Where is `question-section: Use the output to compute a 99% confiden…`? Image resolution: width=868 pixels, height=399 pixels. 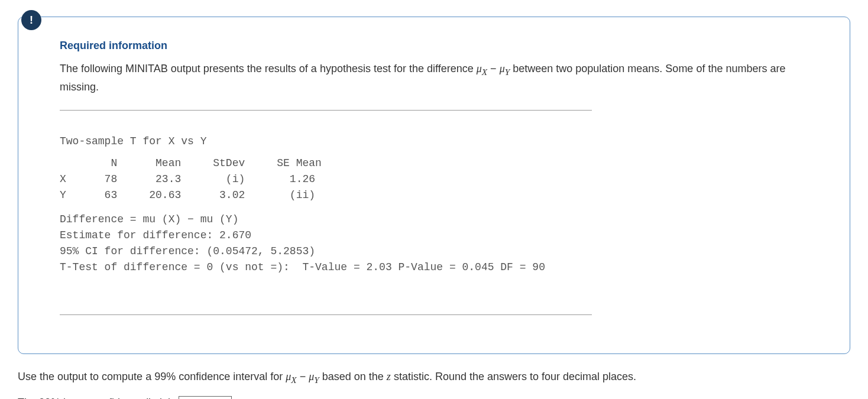
question-section: Use the output to compute a 99% confiden… is located at coordinates (434, 384).